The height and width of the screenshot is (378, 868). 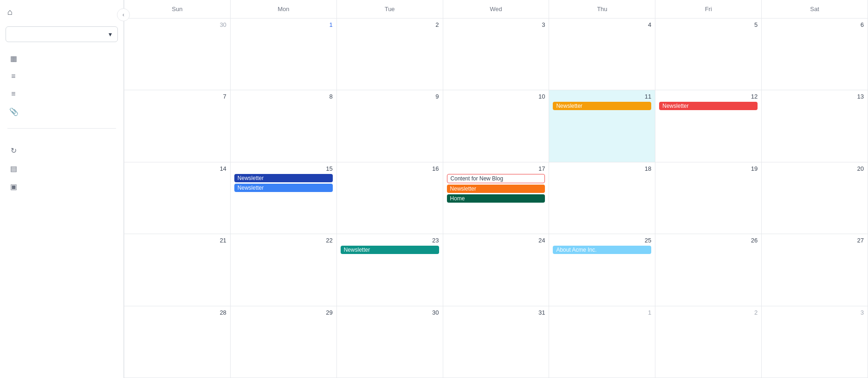 What do you see at coordinates (284, 9) in the screenshot?
I see `calendar-header-mon: Mon` at bounding box center [284, 9].